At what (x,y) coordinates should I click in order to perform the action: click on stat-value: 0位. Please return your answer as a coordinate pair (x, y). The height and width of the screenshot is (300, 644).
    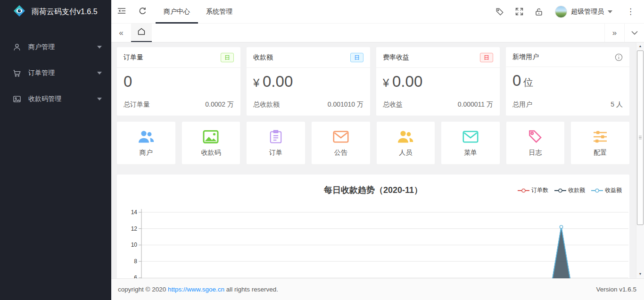
    Looking at the image, I should click on (568, 79).